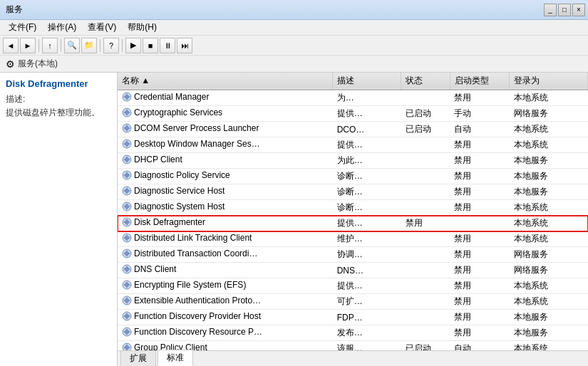  I want to click on search-button: 🔍, so click(72, 46).